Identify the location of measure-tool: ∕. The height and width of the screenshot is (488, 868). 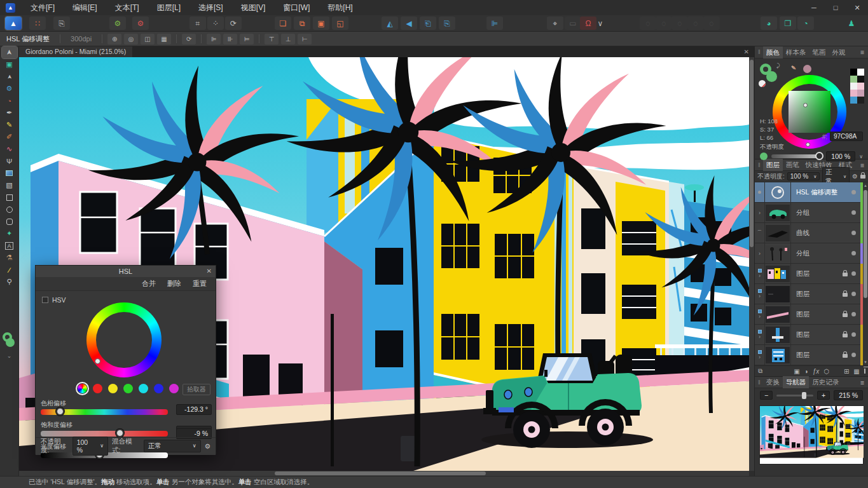
(10, 269).